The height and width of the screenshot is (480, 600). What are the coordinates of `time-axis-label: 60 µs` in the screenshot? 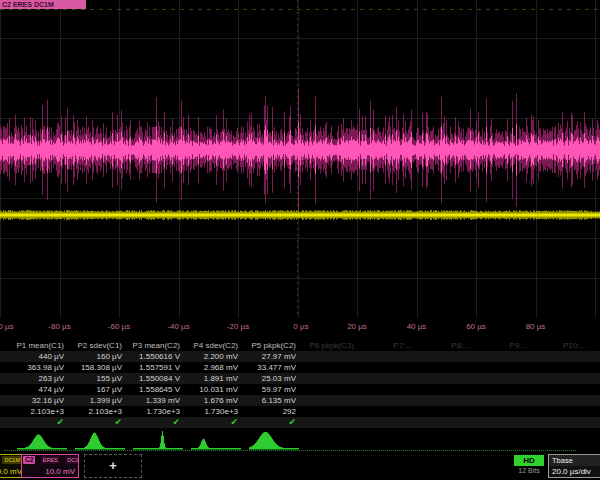 It's located at (476, 326).